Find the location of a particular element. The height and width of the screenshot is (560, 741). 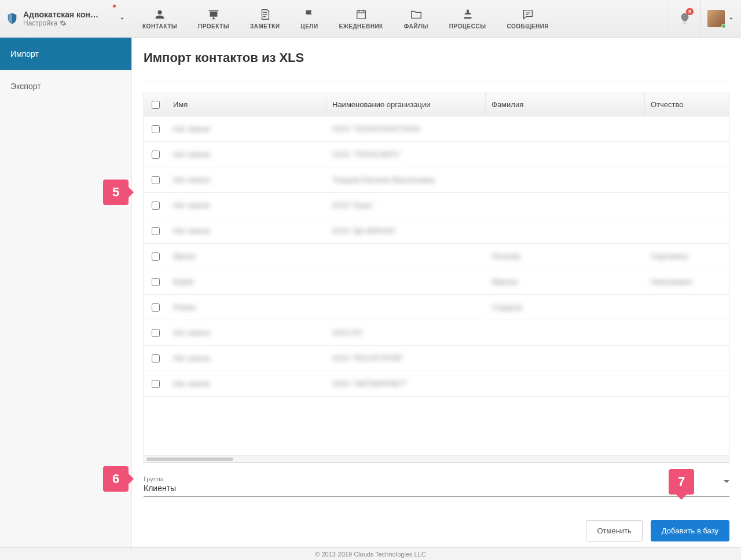

nav-goals: ЦЕЛИ is located at coordinates (309, 19).